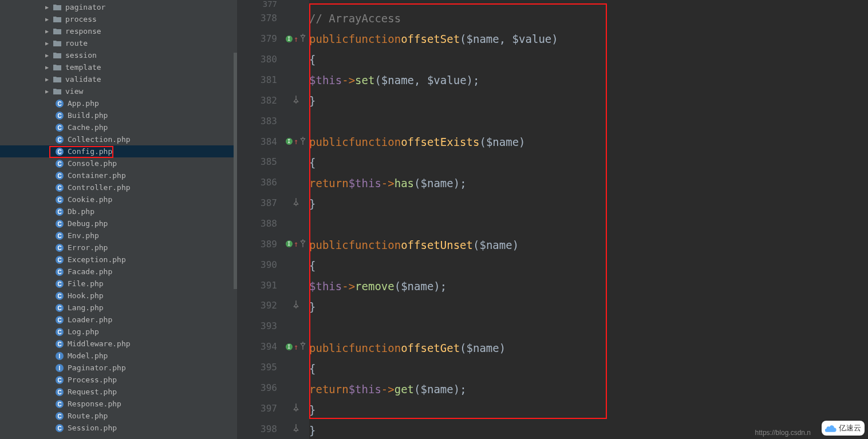 The image size is (868, 439). Describe the element at coordinates (119, 127) in the screenshot. I see `tree-file: CCache.php` at that location.